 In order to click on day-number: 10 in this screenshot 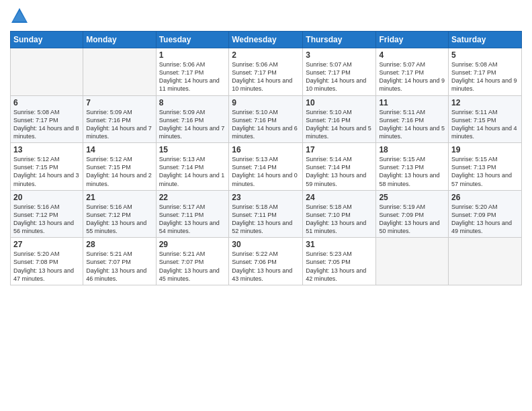, I will do `click(339, 103)`.